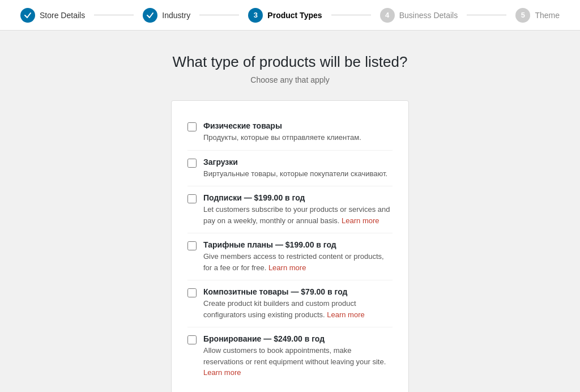  I want to click on product-name-composite: Композитные товары — $79.00 в год, so click(298, 292).